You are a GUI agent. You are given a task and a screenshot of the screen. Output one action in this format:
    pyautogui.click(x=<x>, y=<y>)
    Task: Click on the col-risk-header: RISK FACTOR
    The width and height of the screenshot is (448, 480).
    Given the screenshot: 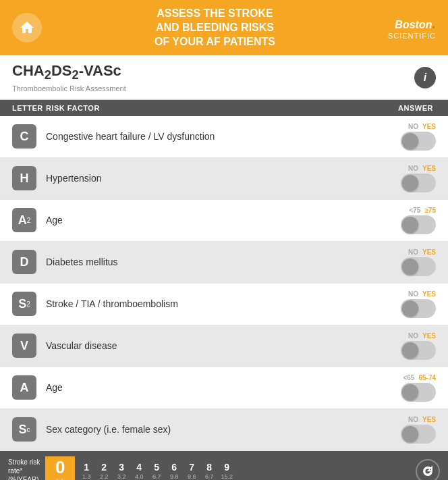 What is the action you would take?
    pyautogui.click(x=222, y=108)
    